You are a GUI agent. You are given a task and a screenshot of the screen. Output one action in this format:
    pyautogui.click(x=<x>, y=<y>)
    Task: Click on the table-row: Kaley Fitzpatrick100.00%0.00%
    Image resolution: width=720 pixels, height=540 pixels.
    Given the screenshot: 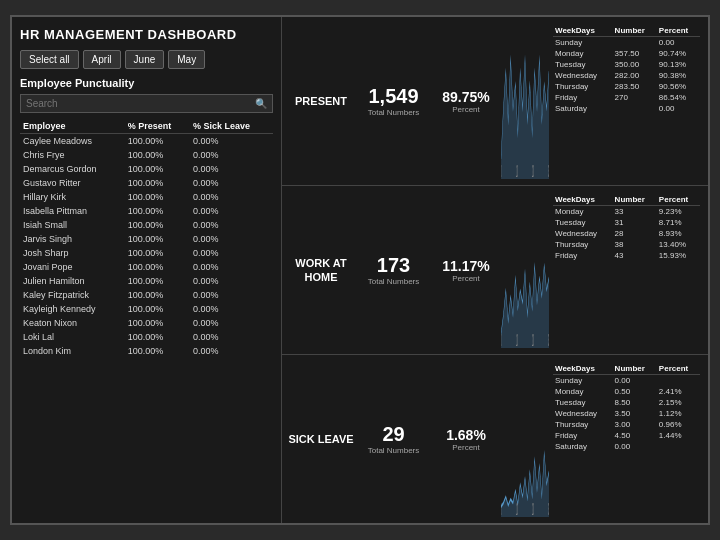 What is the action you would take?
    pyautogui.click(x=146, y=295)
    